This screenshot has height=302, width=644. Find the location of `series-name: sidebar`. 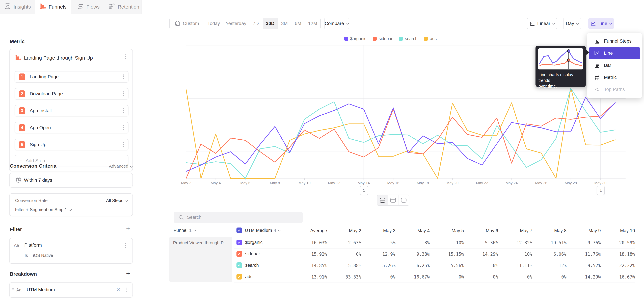

series-name: sidebar is located at coordinates (252, 254).